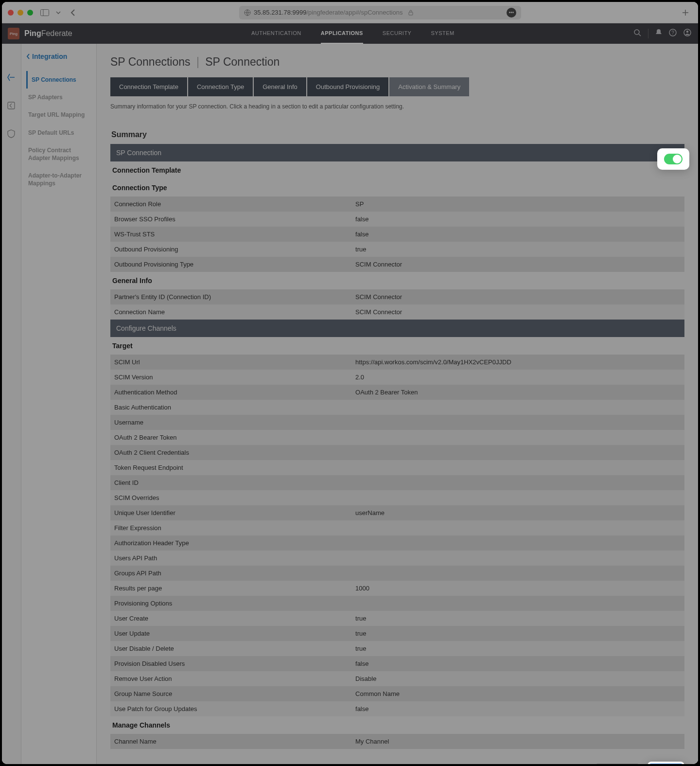 The height and width of the screenshot is (766, 700). I want to click on save-button: Save, so click(666, 764).